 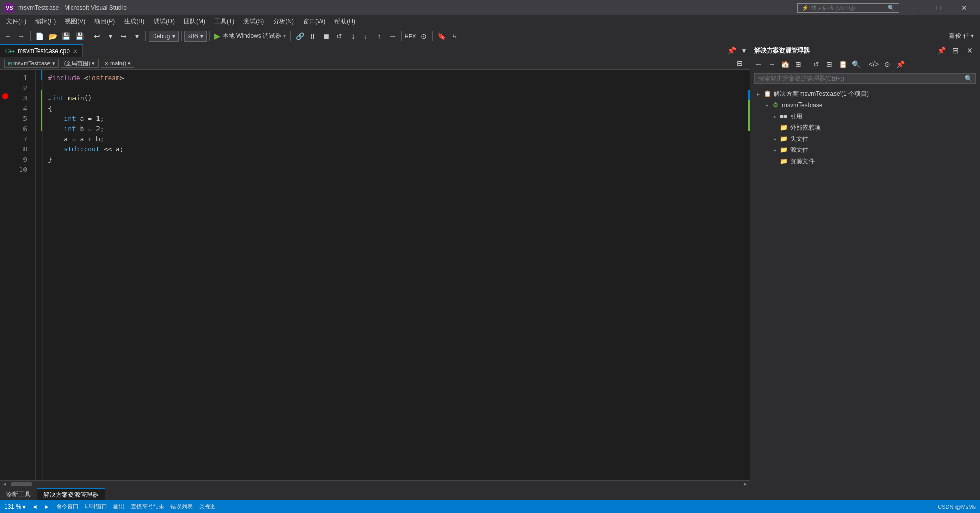 What do you see at coordinates (137, 36) in the screenshot?
I see `toolbar-redo-arrow-btn: ▾` at bounding box center [137, 36].